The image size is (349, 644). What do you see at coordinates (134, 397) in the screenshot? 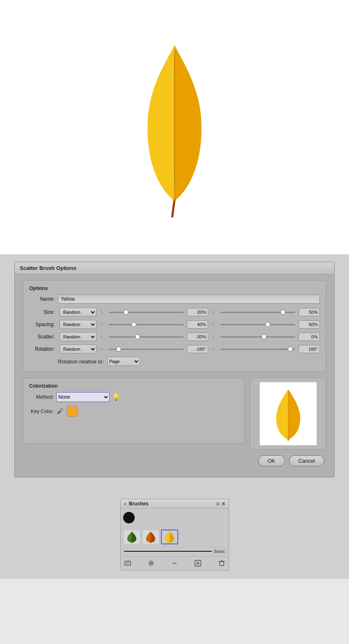
I see `method-row: Method: NoneTintsTints and ShadesHue Shi…` at bounding box center [134, 397].